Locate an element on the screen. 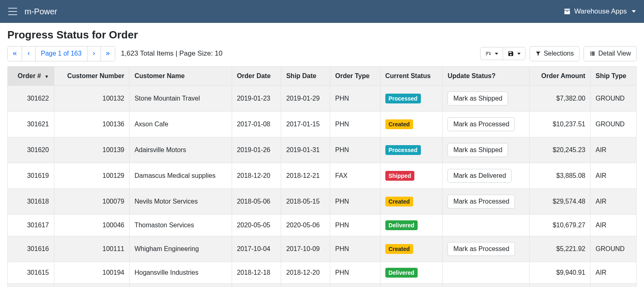 This screenshot has height=287, width=644. update-status-button: Mark as Delivered is located at coordinates (480, 176).